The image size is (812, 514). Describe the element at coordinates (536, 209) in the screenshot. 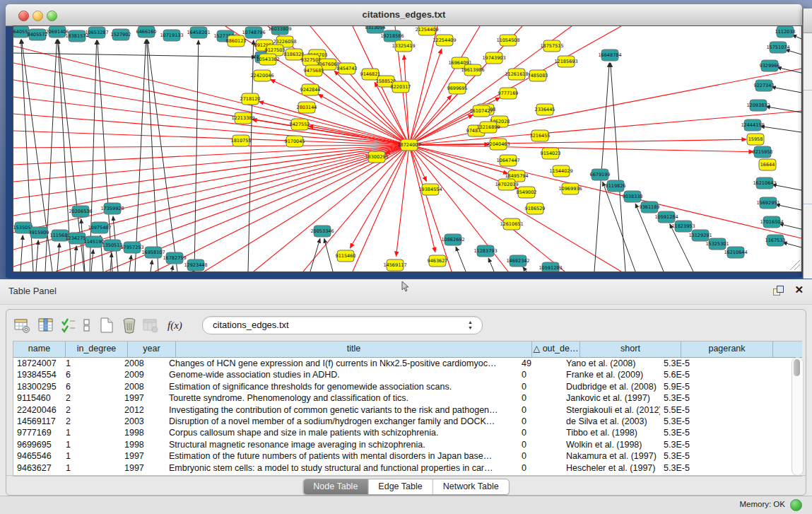

I see `network-node: 9186529` at that location.